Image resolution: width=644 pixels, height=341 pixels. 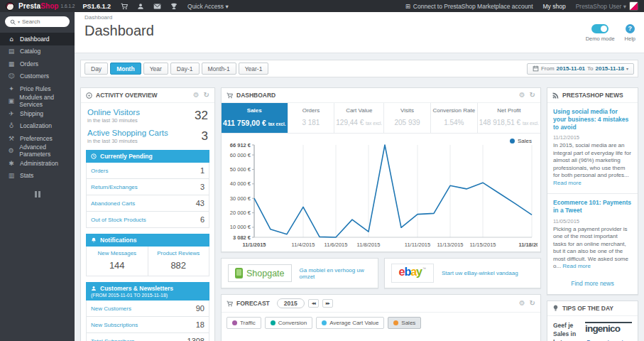 What do you see at coordinates (513, 141) in the screenshot?
I see `legend-dot-sales` at bounding box center [513, 141].